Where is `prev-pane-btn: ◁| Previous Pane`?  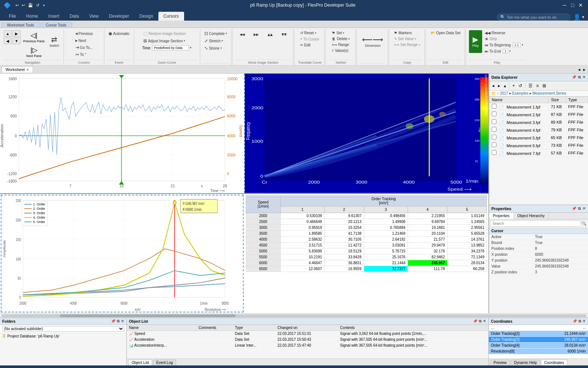 prev-pane-btn: ◁| Previous Pane is located at coordinates (34, 37).